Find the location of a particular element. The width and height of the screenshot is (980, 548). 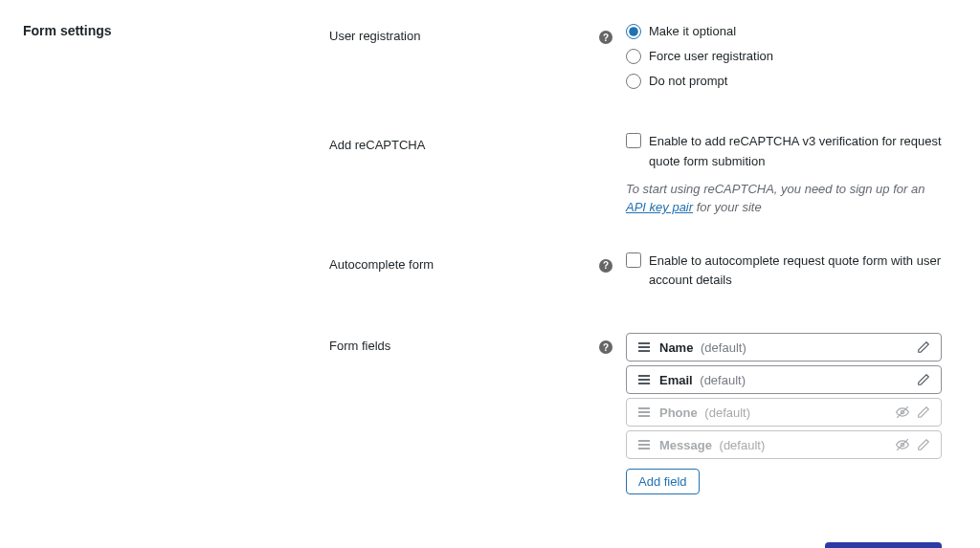

form-field-item: Name (default) is located at coordinates (784, 347).